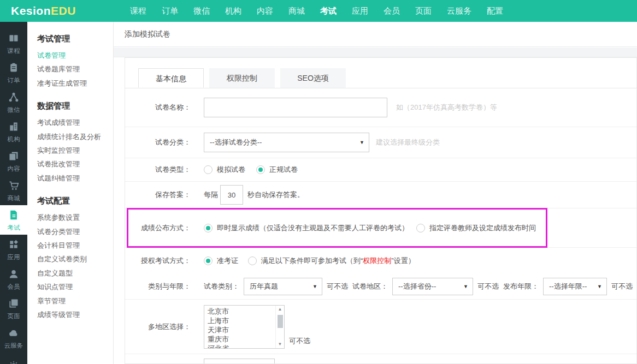 This screenshot has height=364, width=637. Describe the element at coordinates (265, 11) in the screenshot. I see `topnav-item-content: 内容` at that location.